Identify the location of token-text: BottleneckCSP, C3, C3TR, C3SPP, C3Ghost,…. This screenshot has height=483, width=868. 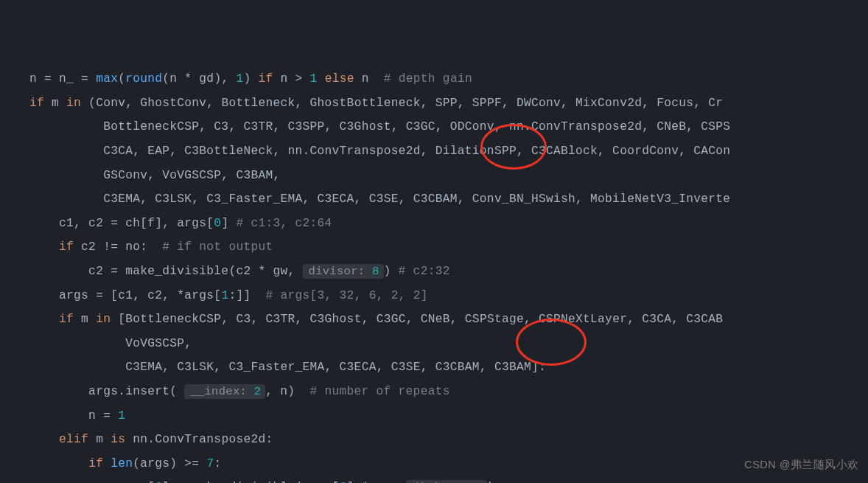
(380, 127).